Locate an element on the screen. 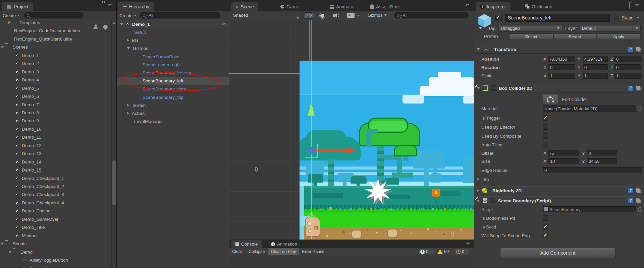 Image resolution: width=644 pixels, height=268 pixels. box-collider-header: Box Collider 2D is located at coordinates (559, 88).